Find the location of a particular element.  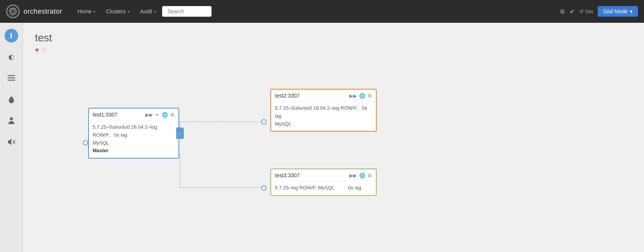

connector-dot-left is located at coordinates (85, 143).